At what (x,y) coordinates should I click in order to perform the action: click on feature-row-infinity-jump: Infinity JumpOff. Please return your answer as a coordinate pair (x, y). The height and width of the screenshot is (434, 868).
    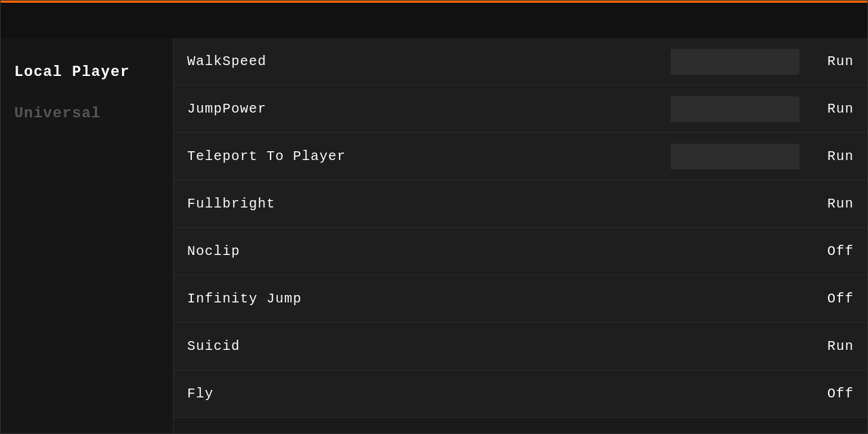
    Looking at the image, I should click on (521, 299).